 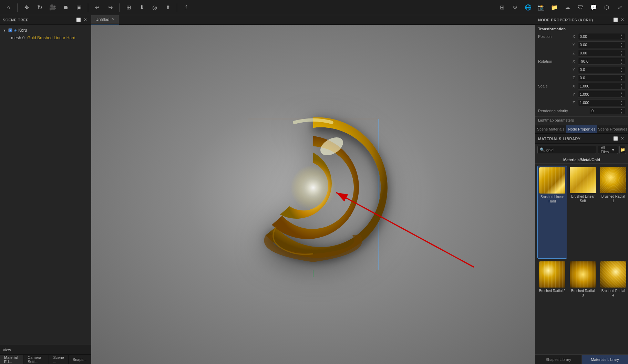 I want to click on folder-icon: 📁, so click(x=554, y=8).